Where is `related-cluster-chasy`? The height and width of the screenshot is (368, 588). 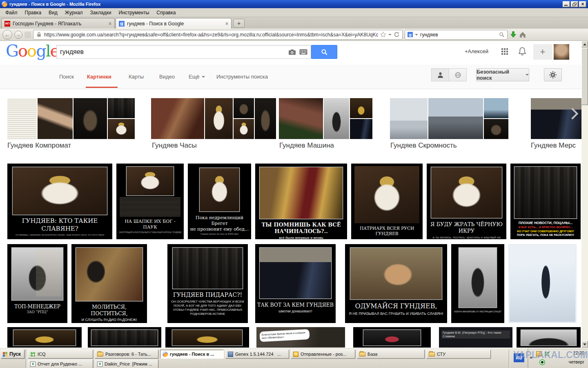
related-cluster-chasy is located at coordinates (214, 119).